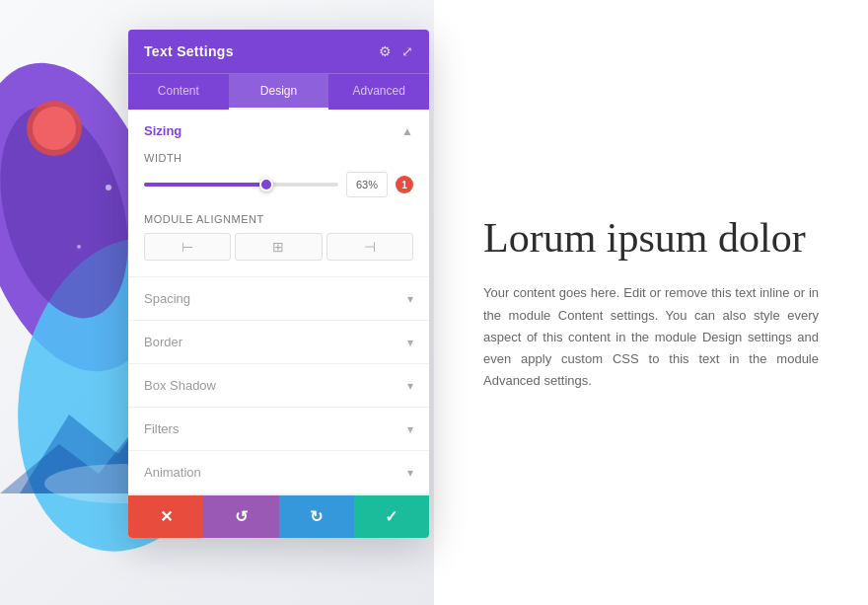 This screenshot has height=605, width=868. What do you see at coordinates (278, 214) in the screenshot?
I see `sizing-content: Width 1 Modu` at bounding box center [278, 214].